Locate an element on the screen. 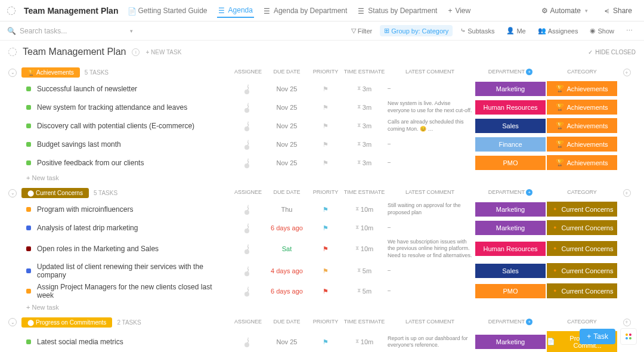 The height and width of the screenshot is (352, 644). tab-agenda-dept: ☰Agenda by Department is located at coordinates (305, 11).